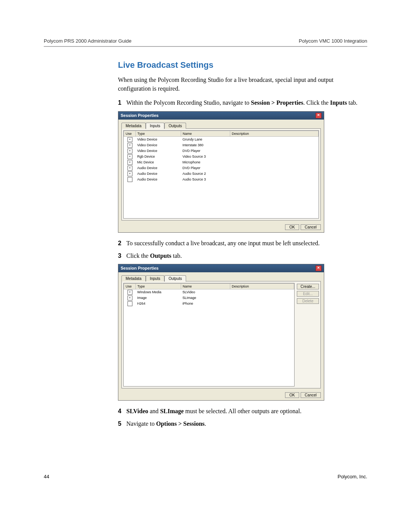 The width and height of the screenshot is (411, 532). Describe the element at coordinates (221, 172) in the screenshot. I see `session-properties-dialog-inputs: Session Properties ✕ Metadata Inputs Out…` at that location.